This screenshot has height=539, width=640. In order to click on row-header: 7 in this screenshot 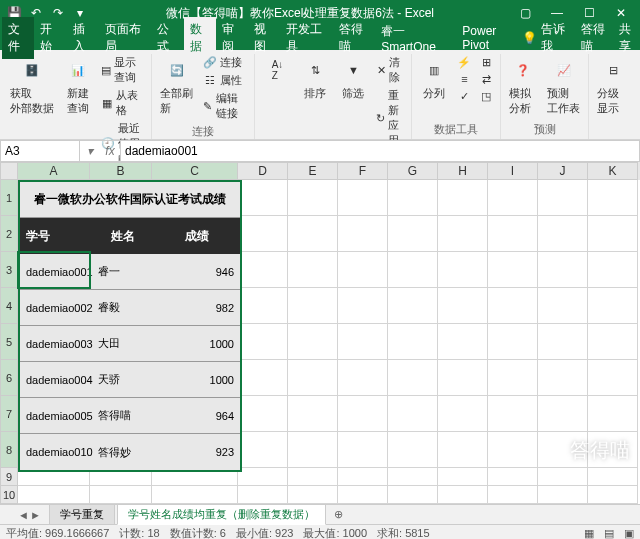, I will do `click(9, 414)`.